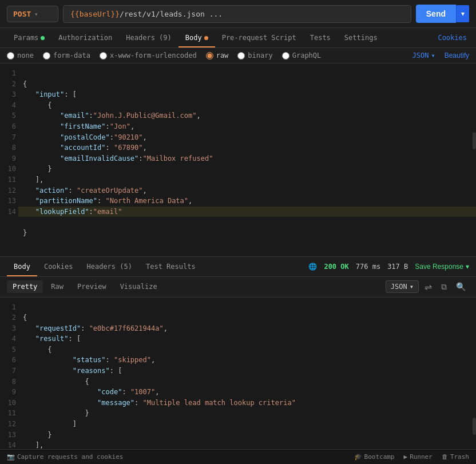  I want to click on response-format-label: JSON, so click(399, 287).